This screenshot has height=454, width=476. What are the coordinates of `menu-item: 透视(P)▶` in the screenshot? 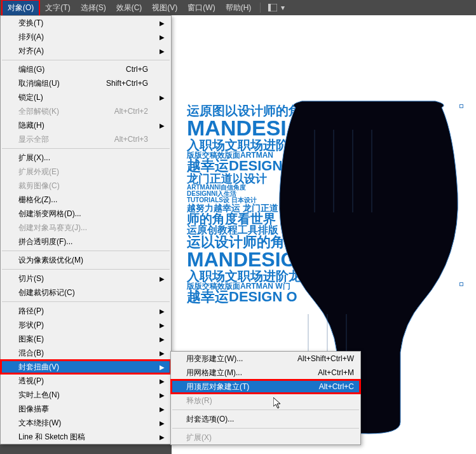 It's located at (86, 381).